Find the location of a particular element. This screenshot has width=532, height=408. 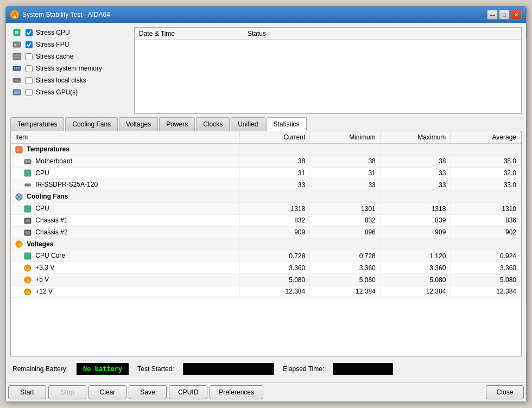

col-item-header: Item is located at coordinates (125, 138).